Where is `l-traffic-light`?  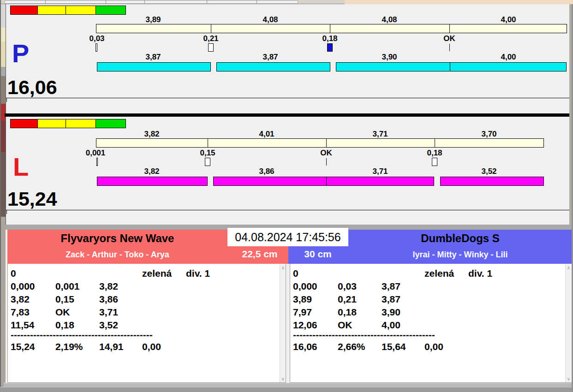 l-traffic-light is located at coordinates (68, 124).